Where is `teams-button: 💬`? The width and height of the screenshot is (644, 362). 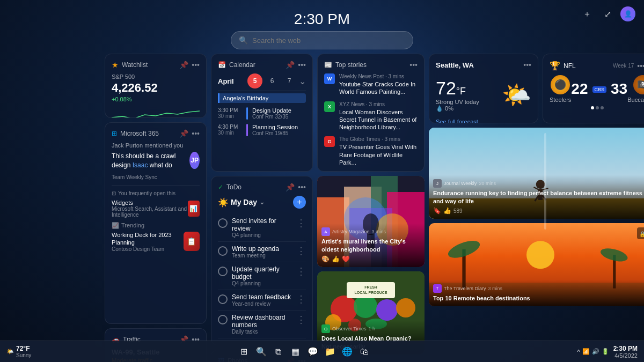
teams-button: 💬 is located at coordinates (313, 352).